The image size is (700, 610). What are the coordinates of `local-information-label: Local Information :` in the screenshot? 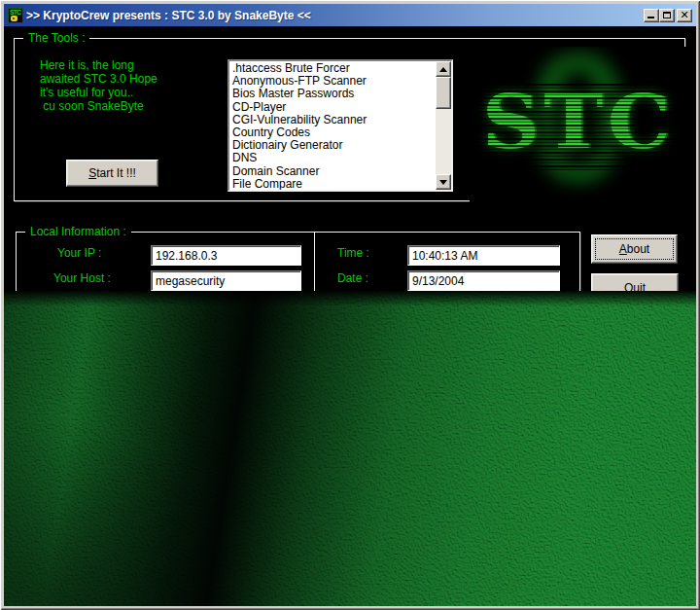 It's located at (78, 232).